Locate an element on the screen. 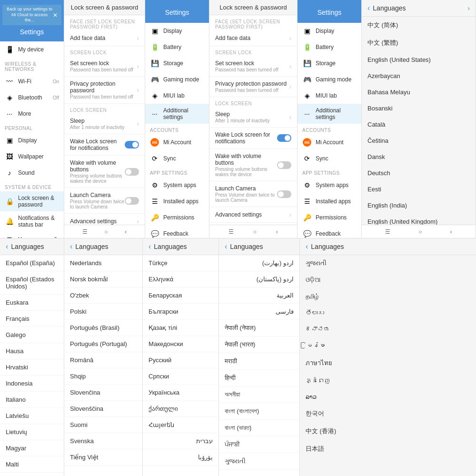 Image resolution: width=476 pixels, height=476 pixels. sidebar3-sync: ⟳ Sync is located at coordinates (329, 159).